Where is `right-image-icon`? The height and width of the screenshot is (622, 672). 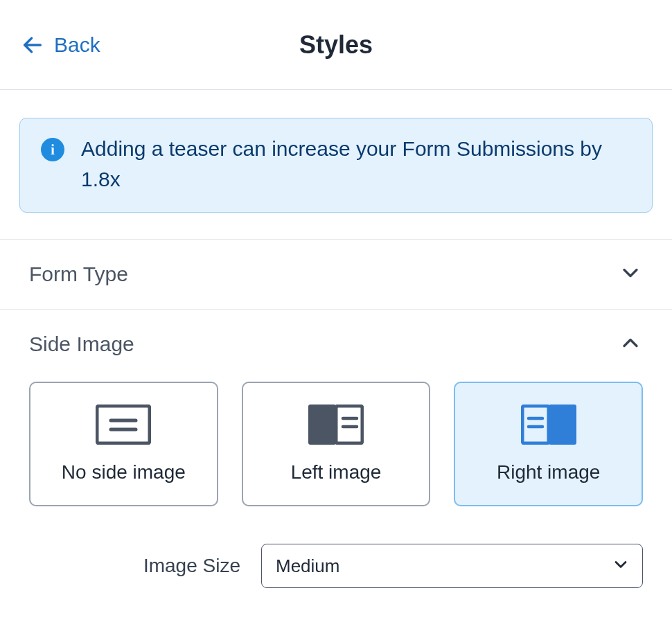 right-image-icon is located at coordinates (549, 425).